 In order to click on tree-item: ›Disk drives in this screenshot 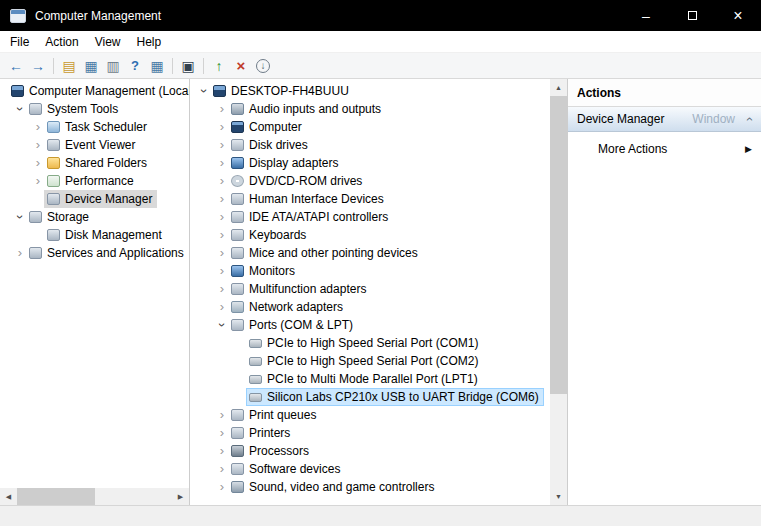, I will do `click(370, 145)`.